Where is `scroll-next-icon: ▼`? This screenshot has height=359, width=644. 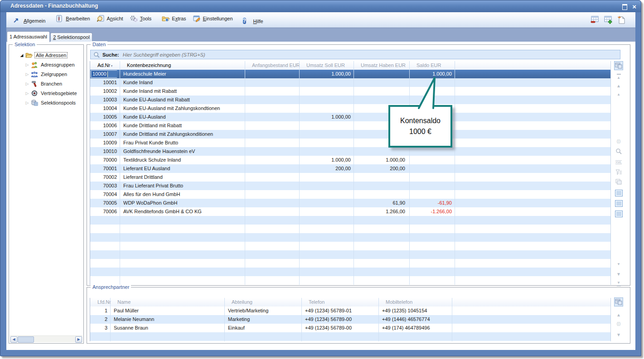
scroll-next-icon: ▼ is located at coordinates (619, 264).